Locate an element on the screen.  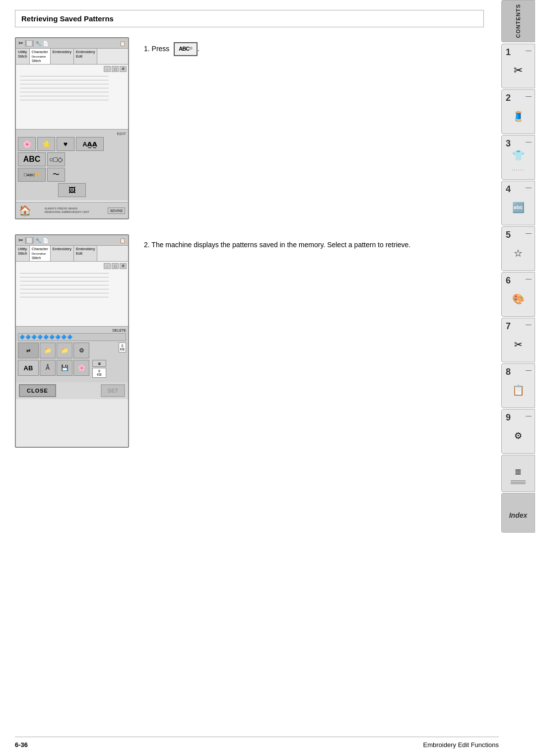
tab-icon-4: 🔤 is located at coordinates (518, 207).